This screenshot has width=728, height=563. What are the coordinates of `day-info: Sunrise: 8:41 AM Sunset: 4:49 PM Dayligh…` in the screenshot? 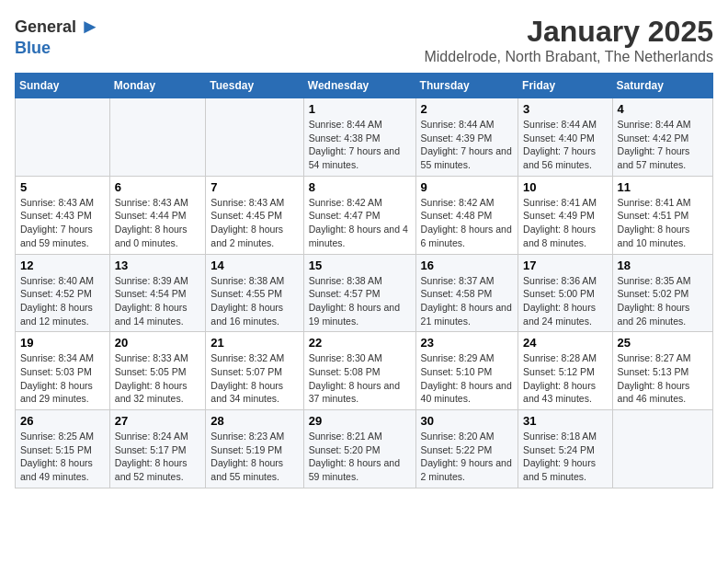 It's located at (564, 223).